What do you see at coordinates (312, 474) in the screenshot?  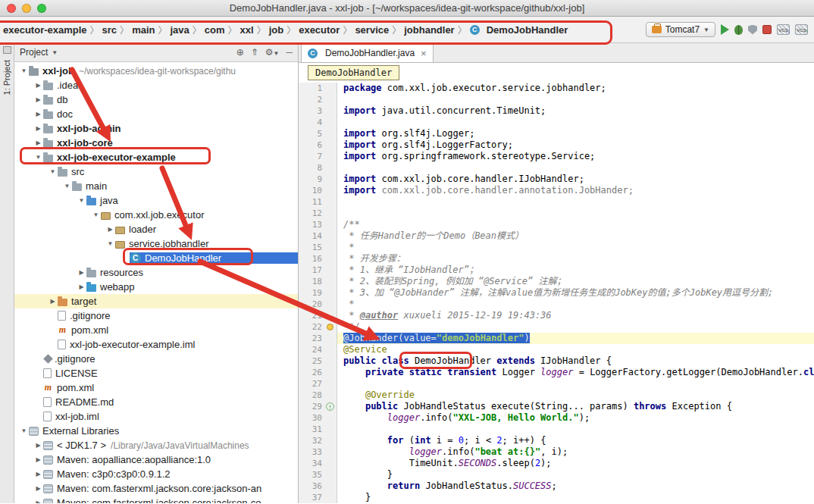 I see `line-number: 35` at bounding box center [312, 474].